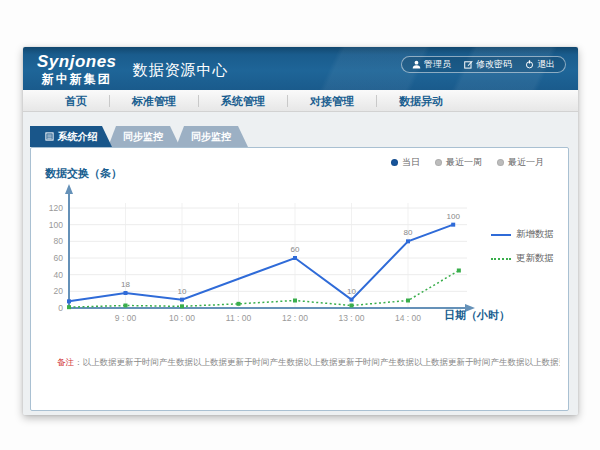  I want to click on legend-item-updated-data: 更新数据, so click(522, 258).